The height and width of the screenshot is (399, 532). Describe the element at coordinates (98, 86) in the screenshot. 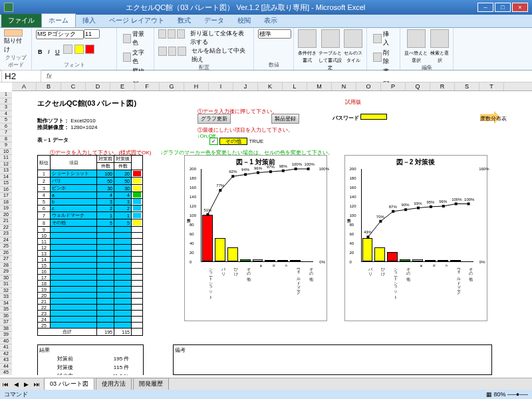

I see `col-header: D` at that location.